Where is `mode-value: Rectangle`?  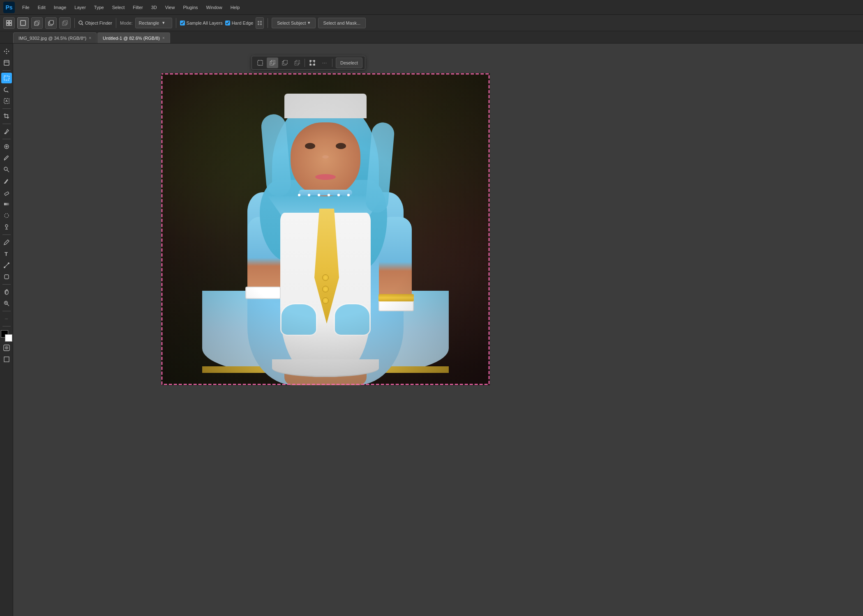
mode-value: Rectangle is located at coordinates (149, 23).